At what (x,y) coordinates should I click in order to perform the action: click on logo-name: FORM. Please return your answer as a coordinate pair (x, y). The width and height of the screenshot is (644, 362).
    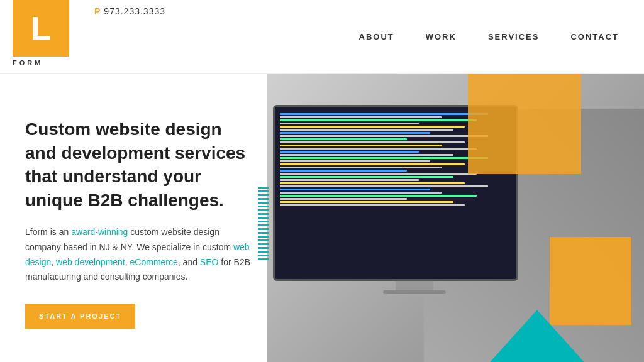
    Looking at the image, I should click on (28, 63).